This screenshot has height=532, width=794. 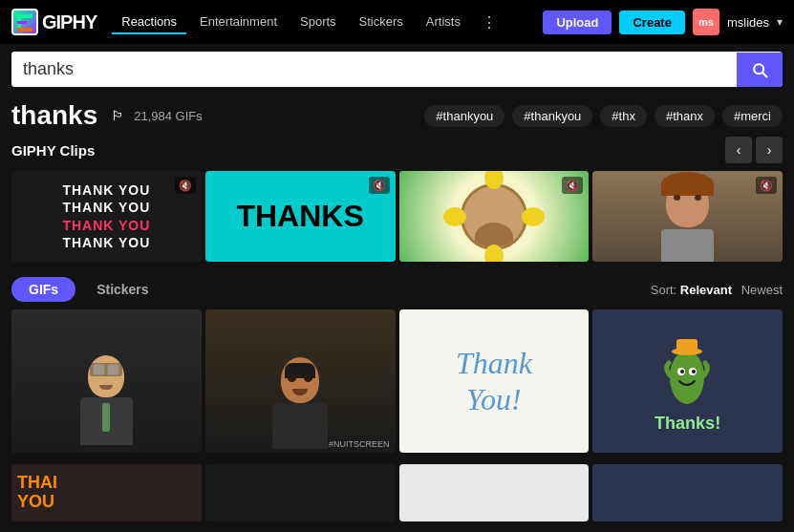 I want to click on nav-entertainment: Entertainment, so click(x=239, y=23).